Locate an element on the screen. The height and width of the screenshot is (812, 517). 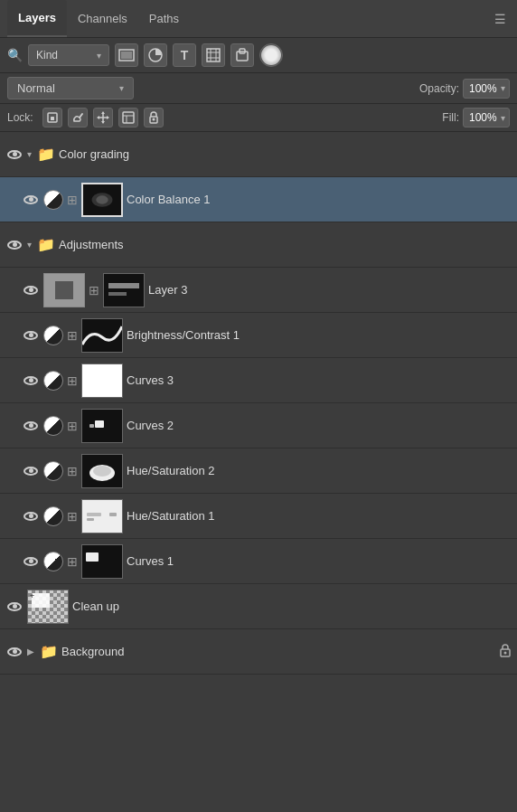
thumbnail-clean-up: + is located at coordinates (48, 607).